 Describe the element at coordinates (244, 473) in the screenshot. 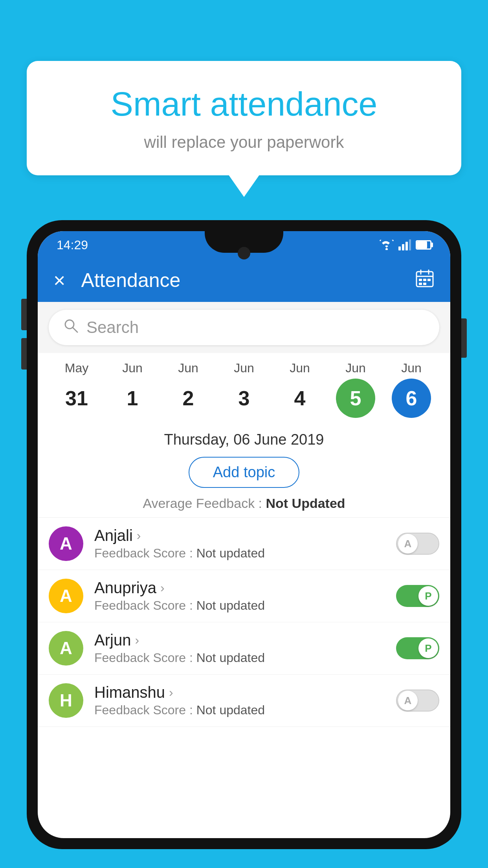

I see `add-topic-button: Add topic` at that location.